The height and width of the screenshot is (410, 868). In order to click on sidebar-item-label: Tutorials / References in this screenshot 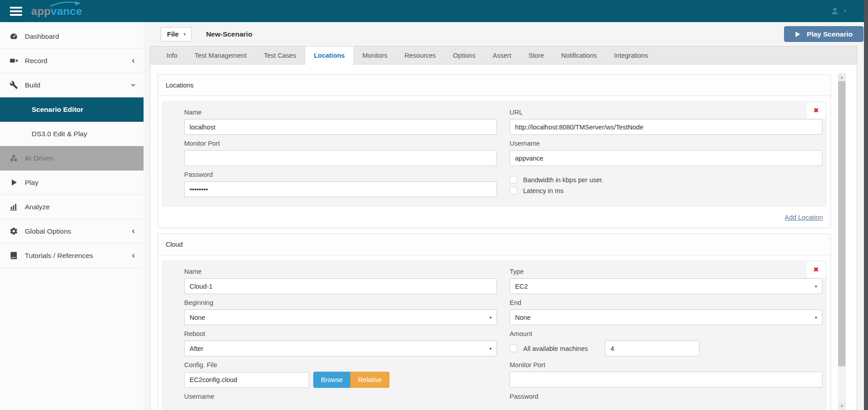, I will do `click(59, 256)`.